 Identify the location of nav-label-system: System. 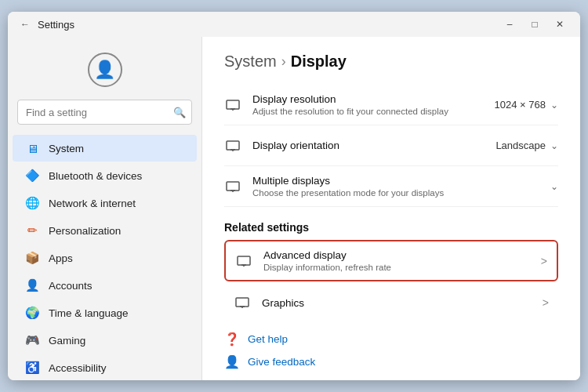
(66, 149).